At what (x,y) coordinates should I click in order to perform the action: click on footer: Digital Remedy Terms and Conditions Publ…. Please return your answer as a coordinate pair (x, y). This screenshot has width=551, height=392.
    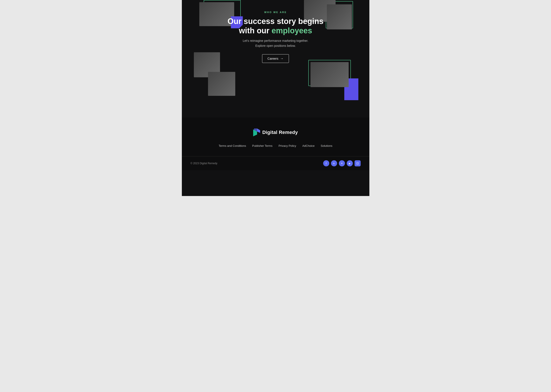
    Looking at the image, I should click on (276, 144).